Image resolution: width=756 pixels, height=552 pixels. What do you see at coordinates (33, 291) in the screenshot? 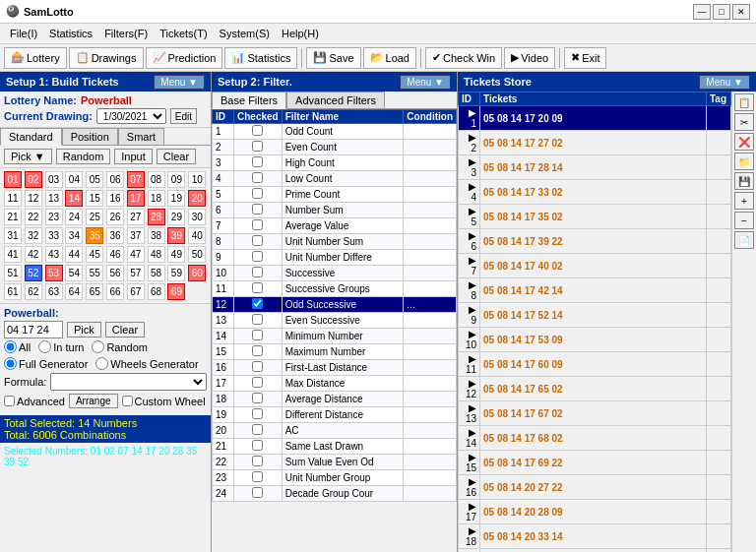
I see `number-cell-62: 62` at bounding box center [33, 291].